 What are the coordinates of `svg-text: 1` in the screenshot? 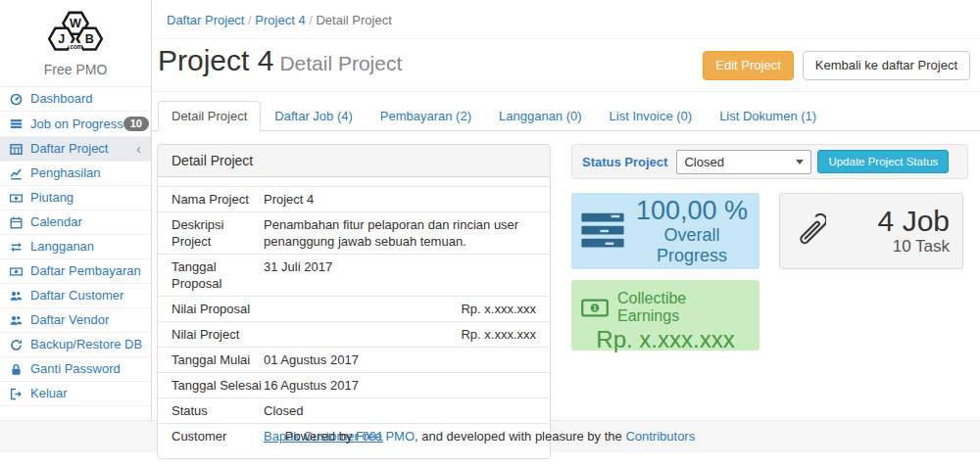 It's located at (596, 307).